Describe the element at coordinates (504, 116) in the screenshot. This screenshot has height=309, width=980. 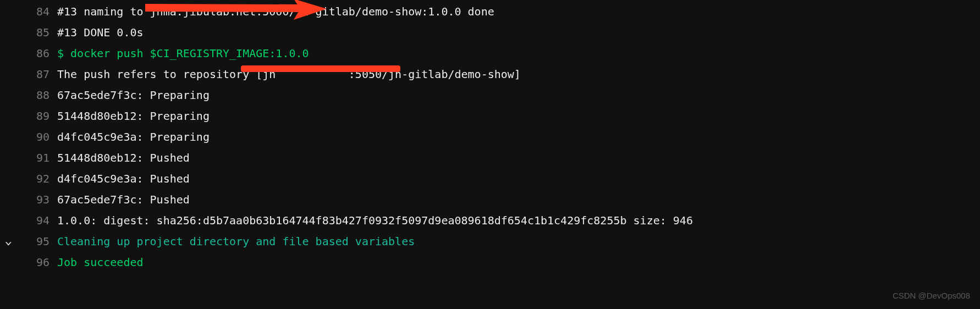
I see `log-line: 8951448d80eb12: Preparing` at that location.